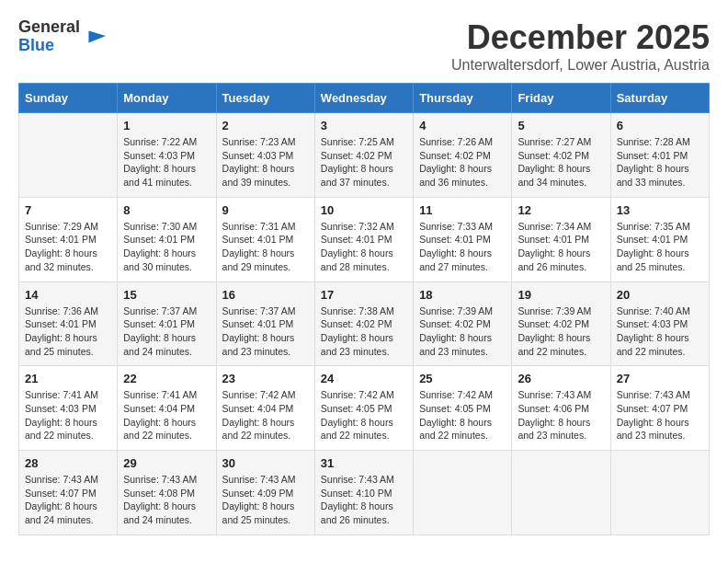 The image size is (728, 563). Describe the element at coordinates (364, 500) in the screenshot. I see `day-info: Sunrise: 7:43 AM Sunset: 4:10 PM Dayligh…` at that location.